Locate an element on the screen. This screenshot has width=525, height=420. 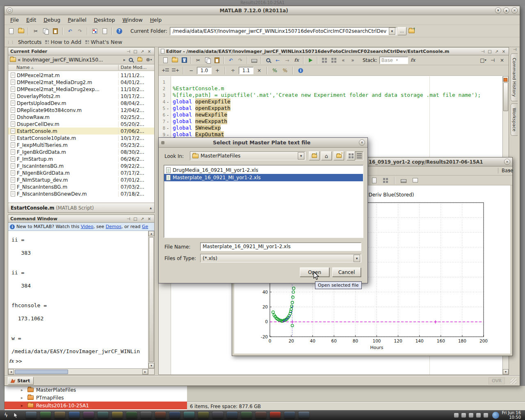
decrease-value-button: − is located at coordinates (191, 71).